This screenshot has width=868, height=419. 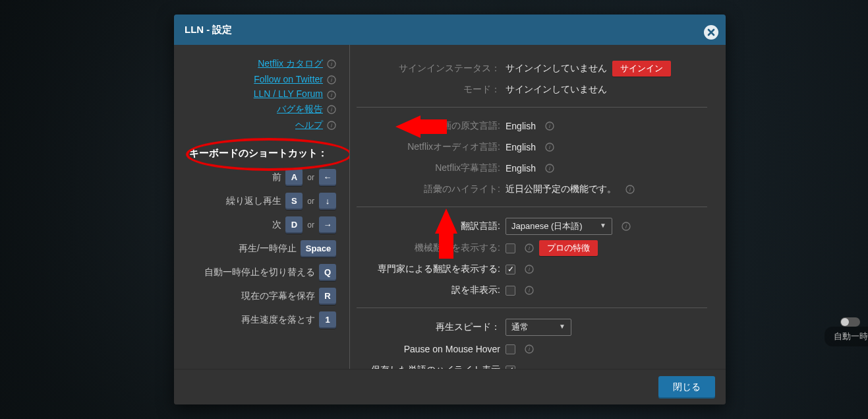 What do you see at coordinates (532, 248) in the screenshot?
I see `row-machine-translation: 機械翻訳を表示する: i プロの特徴` at bounding box center [532, 248].